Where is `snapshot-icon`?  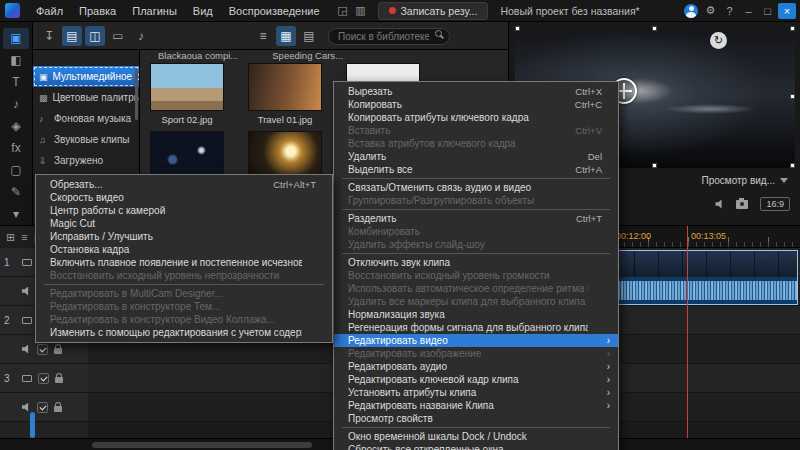
snapshot-icon is located at coordinates (742, 204).